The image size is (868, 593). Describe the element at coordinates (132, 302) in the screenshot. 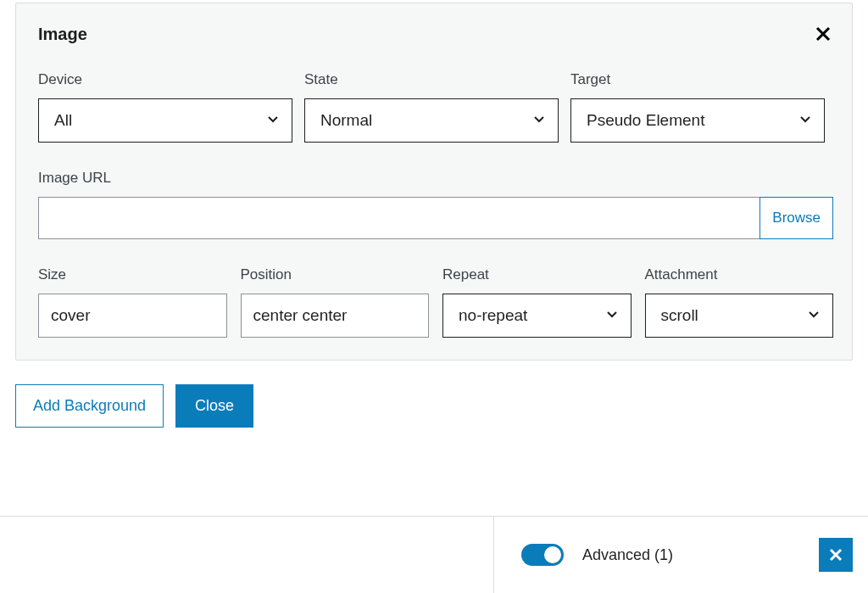

I see `size-field: Size cover` at that location.